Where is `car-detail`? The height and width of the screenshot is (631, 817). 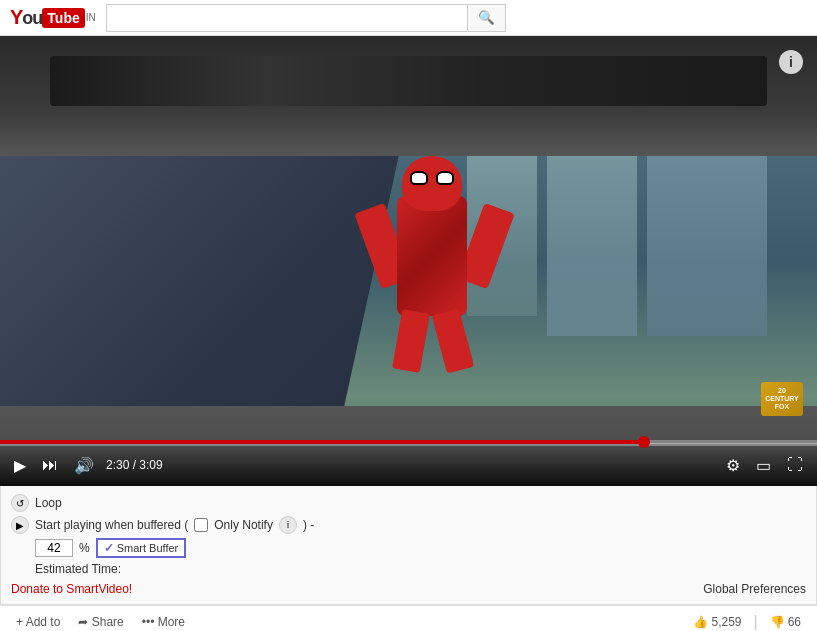
car-detail is located at coordinates (408, 81).